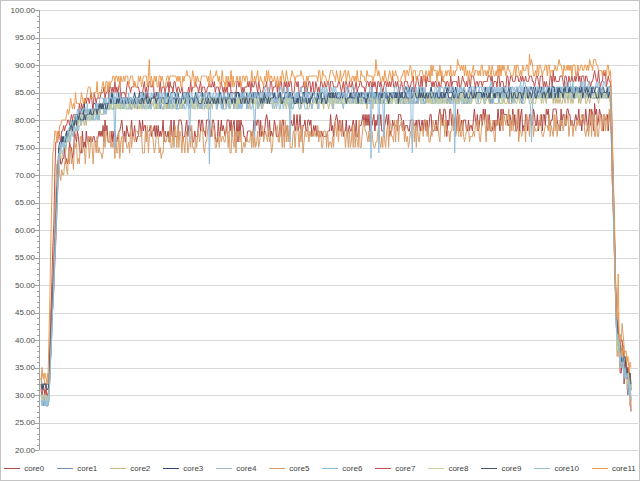 This screenshot has height=481, width=640. What do you see at coordinates (448, 468) in the screenshot?
I see `legend-item-core8: core8` at bounding box center [448, 468].